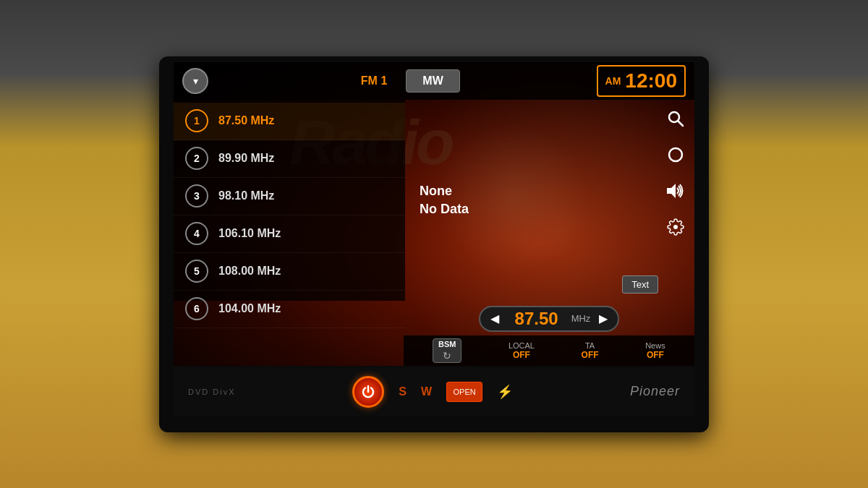  I want to click on preset-item-1: 1 87.50 MHz, so click(289, 121).